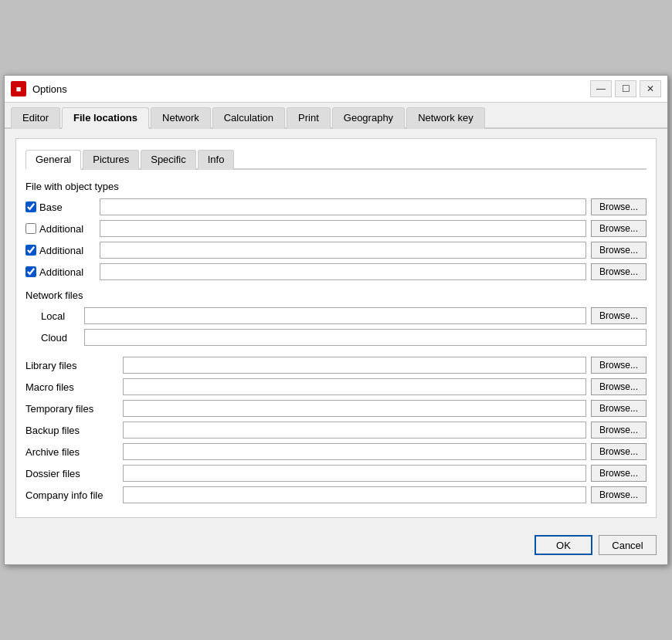 The width and height of the screenshot is (672, 640). Describe the element at coordinates (619, 387) in the screenshot. I see `macro-files-browse: Browse...` at that location.